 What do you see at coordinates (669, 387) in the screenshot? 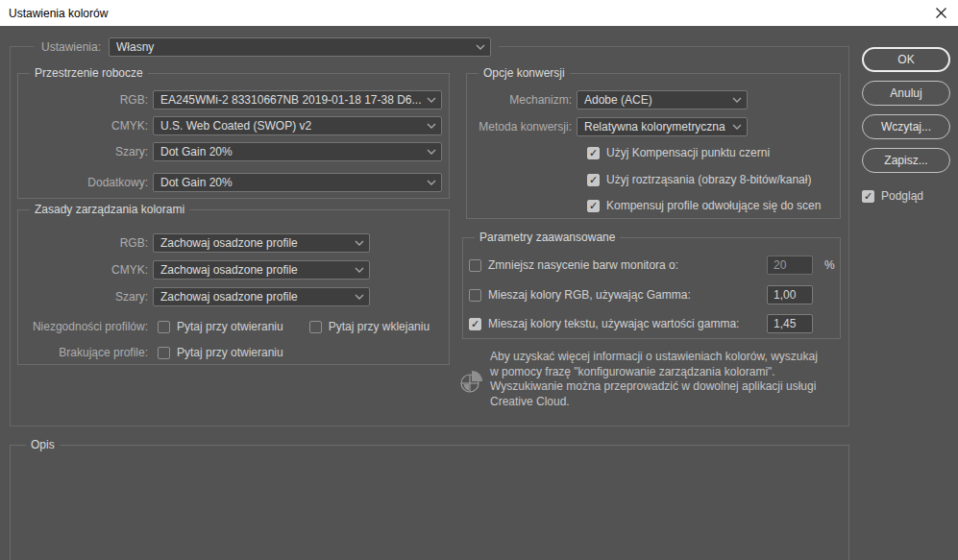
I see `help-note-line: Wyszukiwanie można przeprowadzić w dowol…` at bounding box center [669, 387].